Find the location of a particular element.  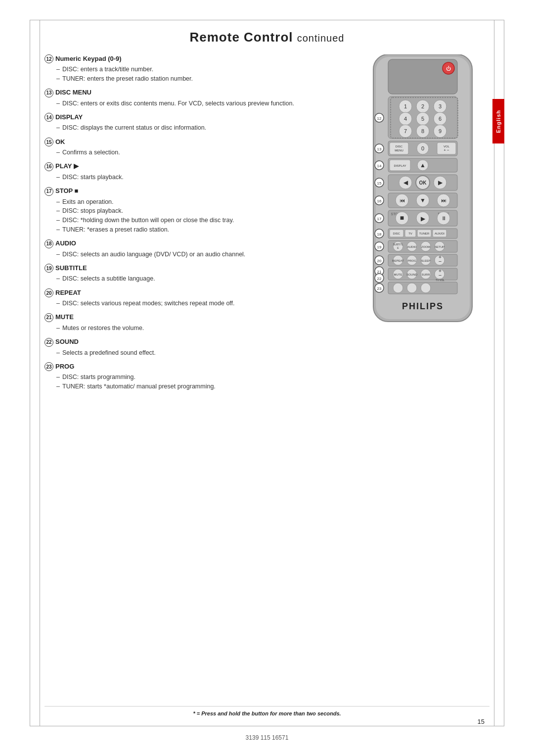

section-item: Exits an operation. is located at coordinates (199, 202).